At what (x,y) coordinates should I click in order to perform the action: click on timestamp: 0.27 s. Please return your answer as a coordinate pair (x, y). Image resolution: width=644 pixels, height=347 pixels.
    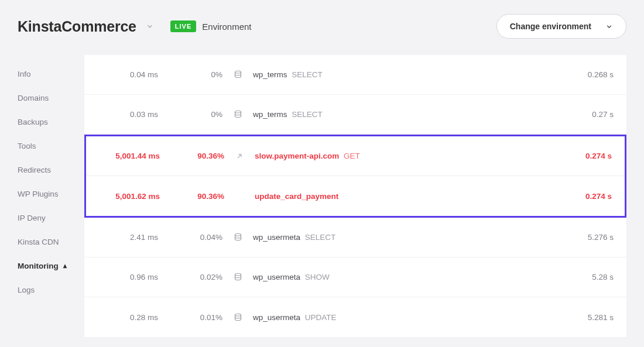
    Looking at the image, I should click on (587, 115).